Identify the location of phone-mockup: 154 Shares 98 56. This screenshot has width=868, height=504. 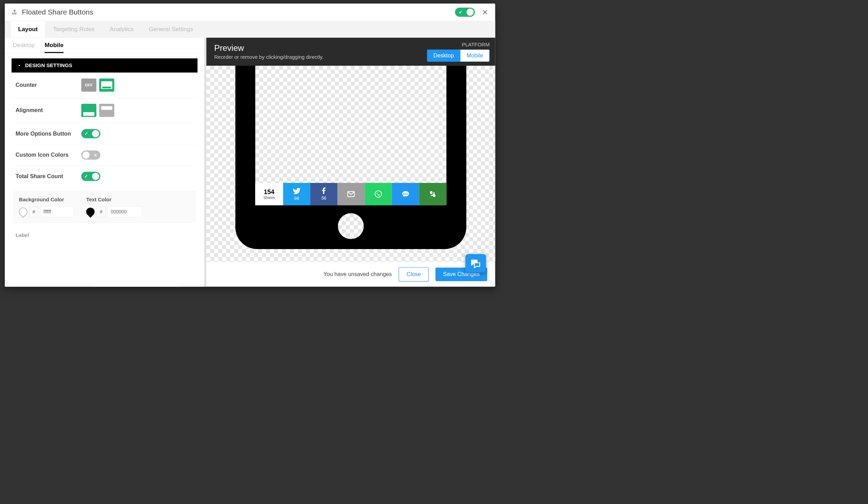
(351, 157).